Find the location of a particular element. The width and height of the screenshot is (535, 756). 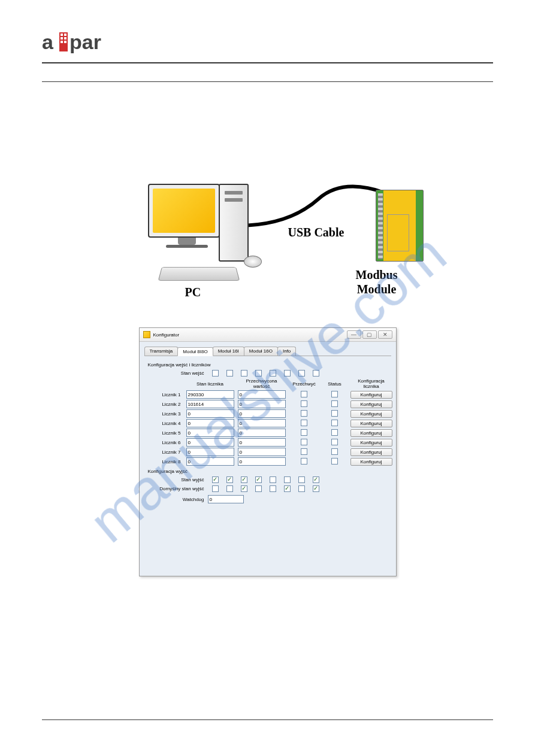

counter-label: Licznik 2 is located at coordinates (165, 405).